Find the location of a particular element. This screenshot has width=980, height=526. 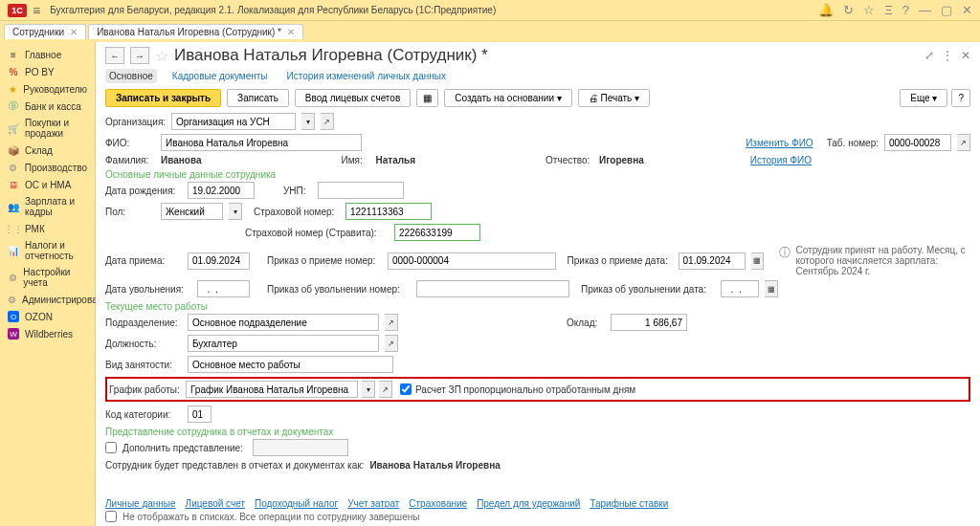

close-page-icon: ✕ is located at coordinates (966, 55).